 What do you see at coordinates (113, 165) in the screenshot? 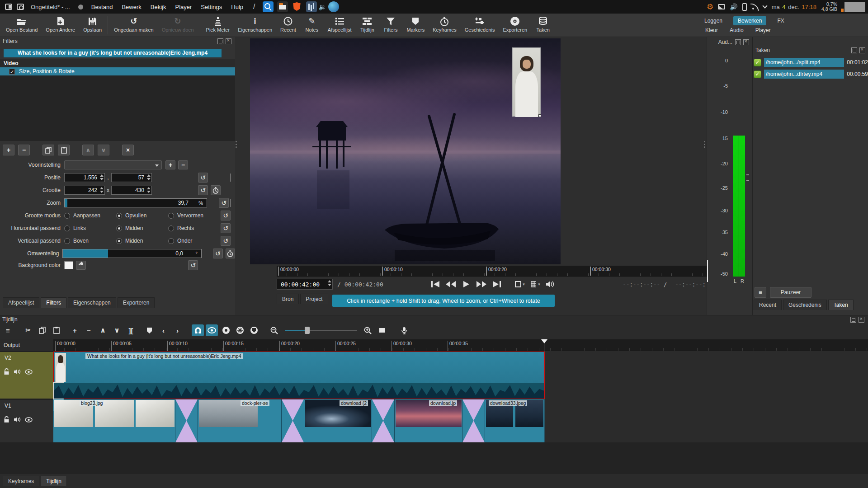
I see `preset-combobox` at bounding box center [113, 165].